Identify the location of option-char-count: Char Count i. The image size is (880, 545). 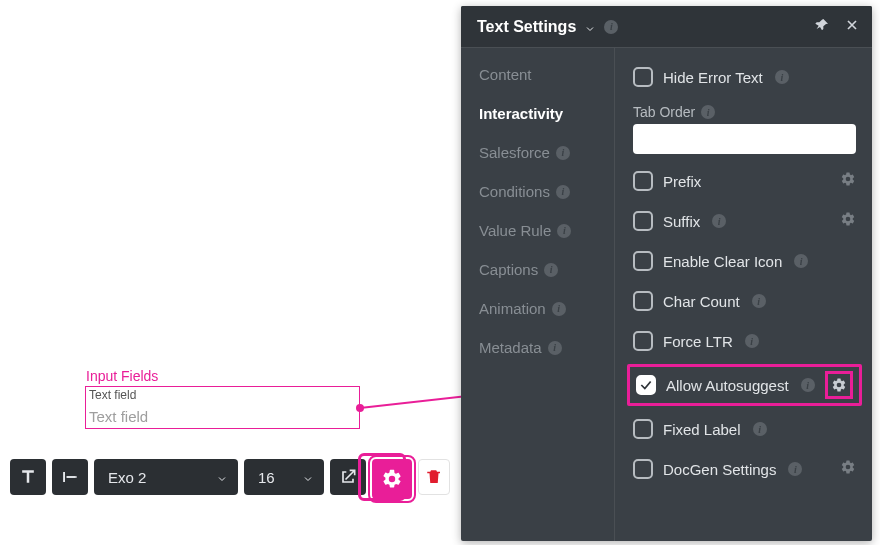
(744, 301).